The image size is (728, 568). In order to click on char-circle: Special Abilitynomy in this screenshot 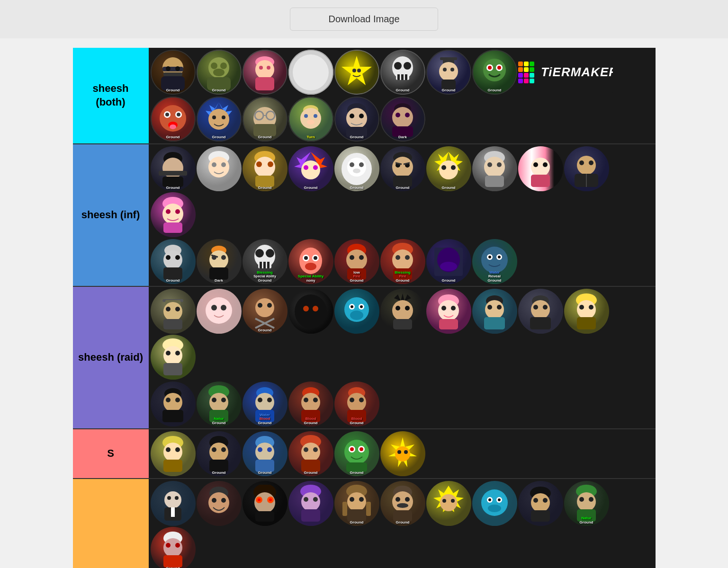, I will do `click(311, 261)`.